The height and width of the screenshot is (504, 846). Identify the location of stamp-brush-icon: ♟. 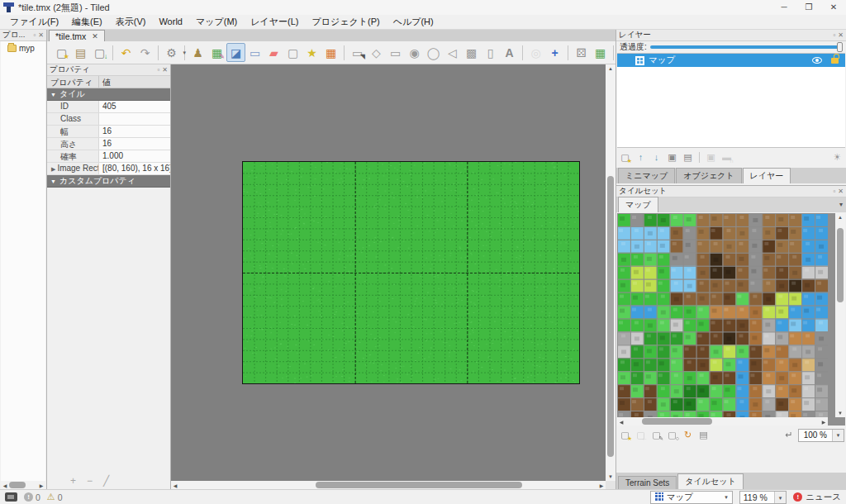
(198, 53).